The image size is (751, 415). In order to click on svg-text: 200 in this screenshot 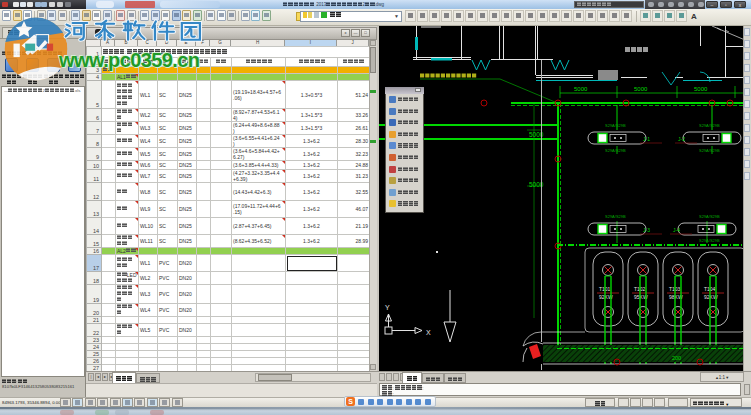, I will do `click(676, 358)`.